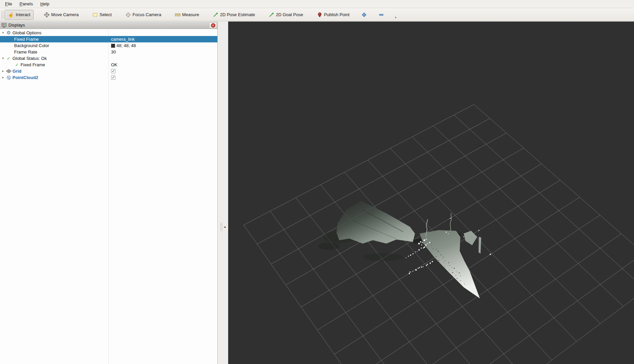 This screenshot has width=634, height=364. What do you see at coordinates (9, 71) in the screenshot?
I see `grid-icon` at bounding box center [9, 71].